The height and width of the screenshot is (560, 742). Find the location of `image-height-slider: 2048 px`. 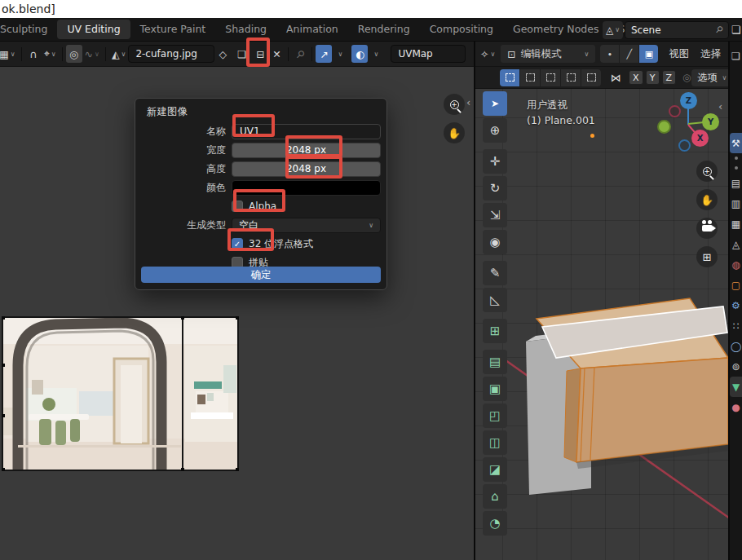

image-height-slider: 2048 px is located at coordinates (307, 170).